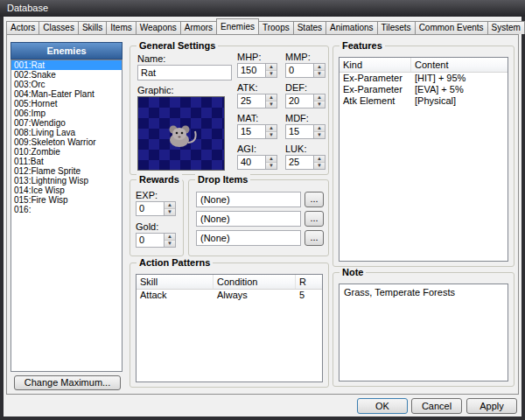 The image size is (525, 420). What do you see at coordinates (66, 142) in the screenshot?
I see `enemy-list-item: 009:Skeleton Warrior` at bounding box center [66, 142].